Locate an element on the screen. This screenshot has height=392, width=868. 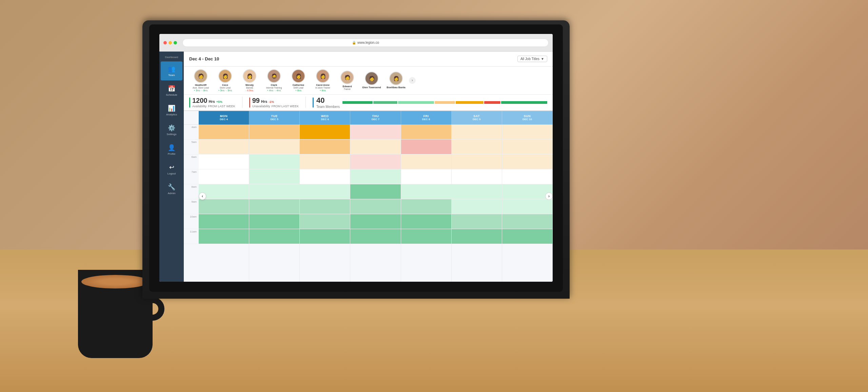
day-header-sat: SAT DEC 9 is located at coordinates (477, 118).